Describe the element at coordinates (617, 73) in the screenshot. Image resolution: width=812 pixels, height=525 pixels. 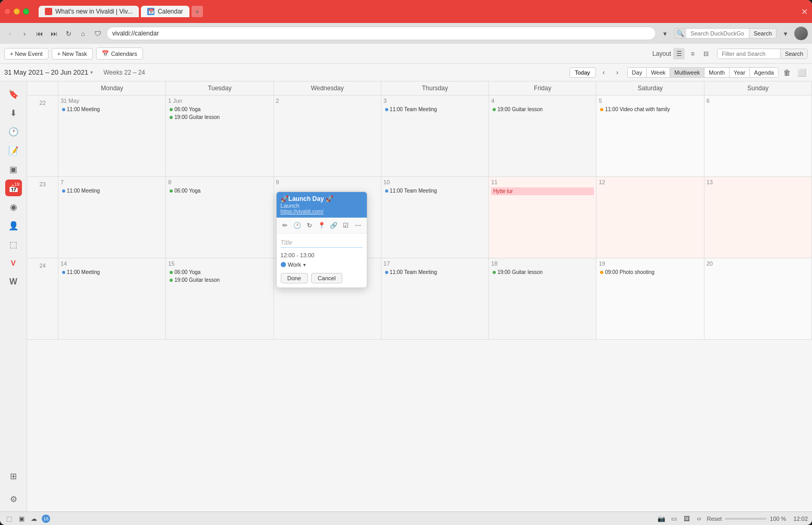
I see `next-week-button: ›` at that location.